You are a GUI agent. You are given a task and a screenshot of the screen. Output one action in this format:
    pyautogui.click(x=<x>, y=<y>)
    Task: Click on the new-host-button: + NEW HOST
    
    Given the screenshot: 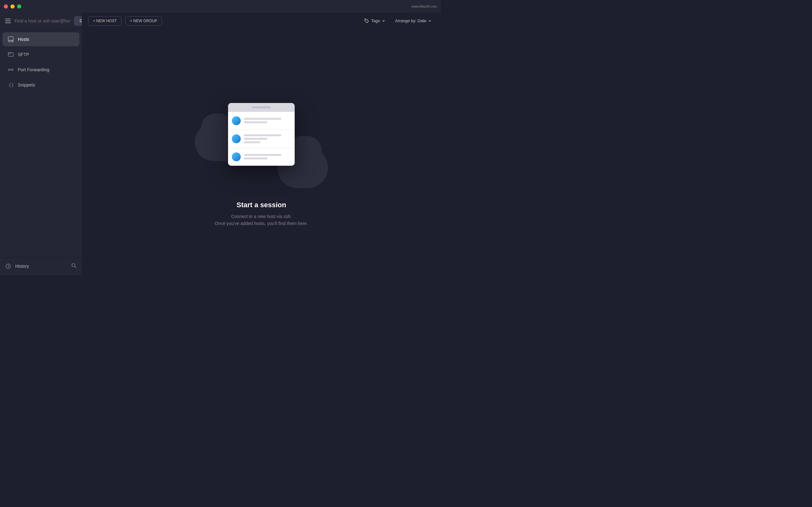 What is the action you would take?
    pyautogui.click(x=105, y=21)
    